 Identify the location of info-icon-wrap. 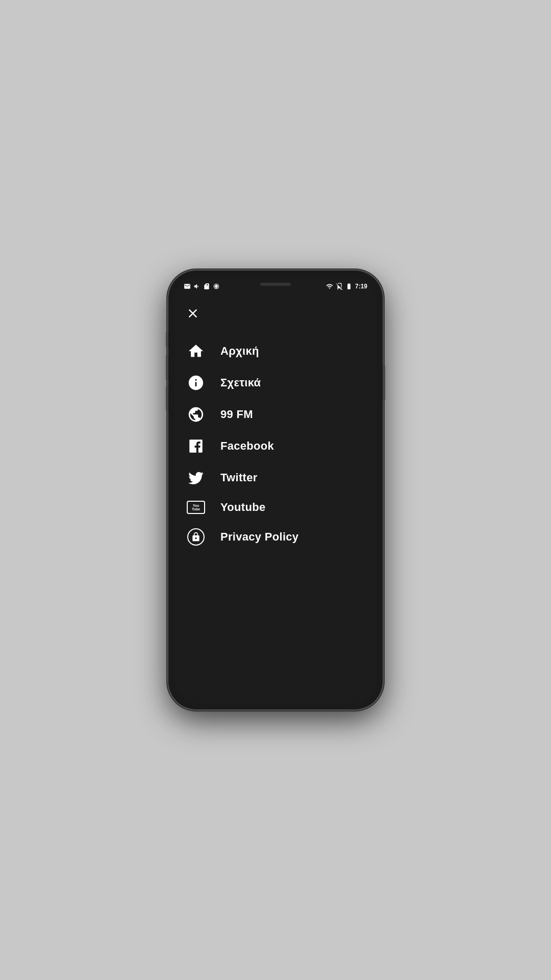
(196, 383).